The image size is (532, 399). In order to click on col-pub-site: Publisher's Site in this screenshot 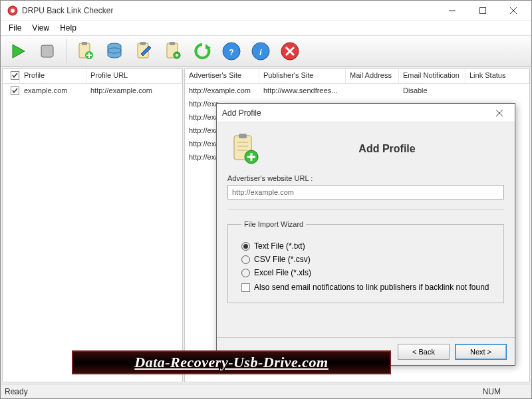, I will do `click(303, 76)`.